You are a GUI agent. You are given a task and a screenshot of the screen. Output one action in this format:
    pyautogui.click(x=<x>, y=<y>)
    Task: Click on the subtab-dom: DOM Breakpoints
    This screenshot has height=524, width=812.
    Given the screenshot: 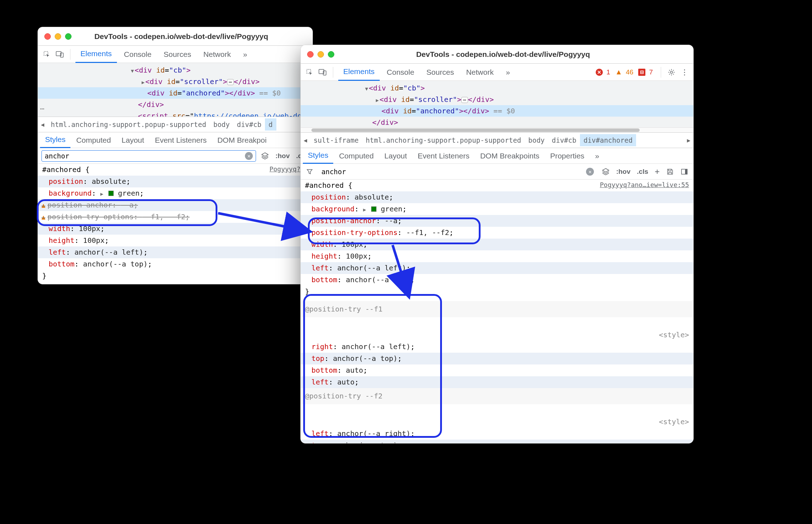 What is the action you would take?
    pyautogui.click(x=510, y=156)
    